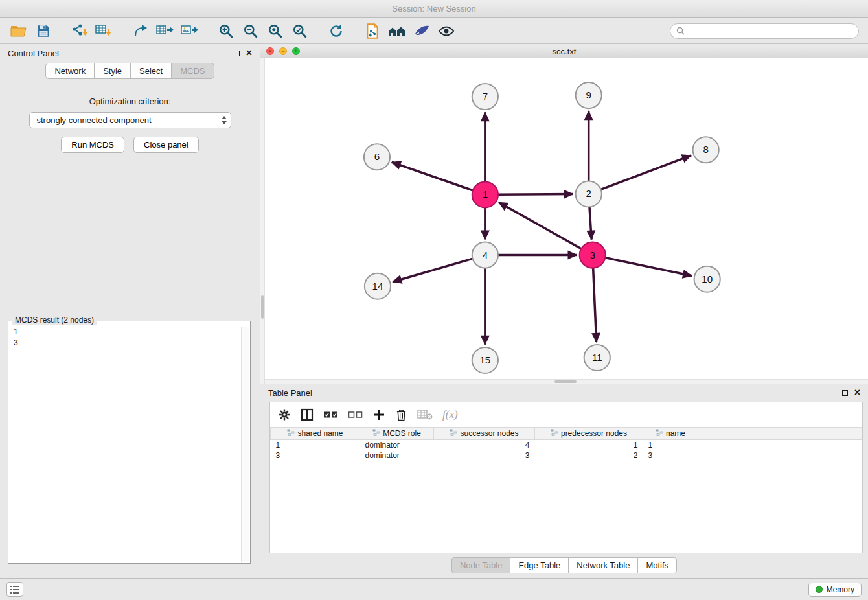  I want to click on import-network-button, so click(80, 31).